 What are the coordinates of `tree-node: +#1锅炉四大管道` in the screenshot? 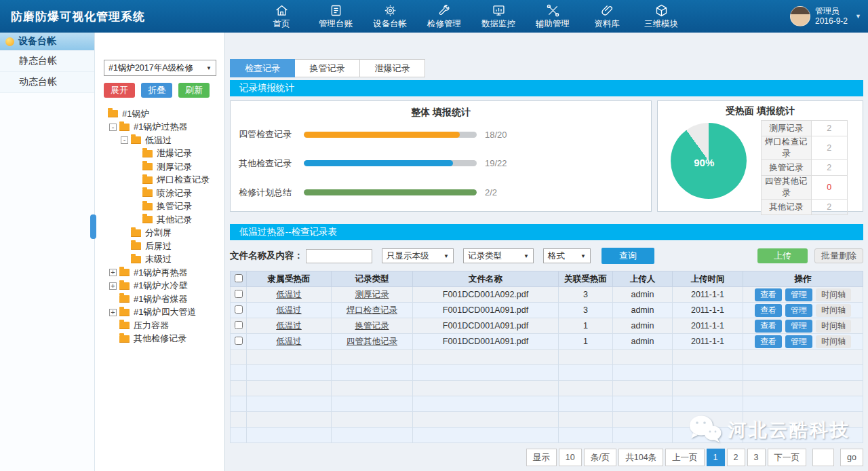 It's located at (160, 313).